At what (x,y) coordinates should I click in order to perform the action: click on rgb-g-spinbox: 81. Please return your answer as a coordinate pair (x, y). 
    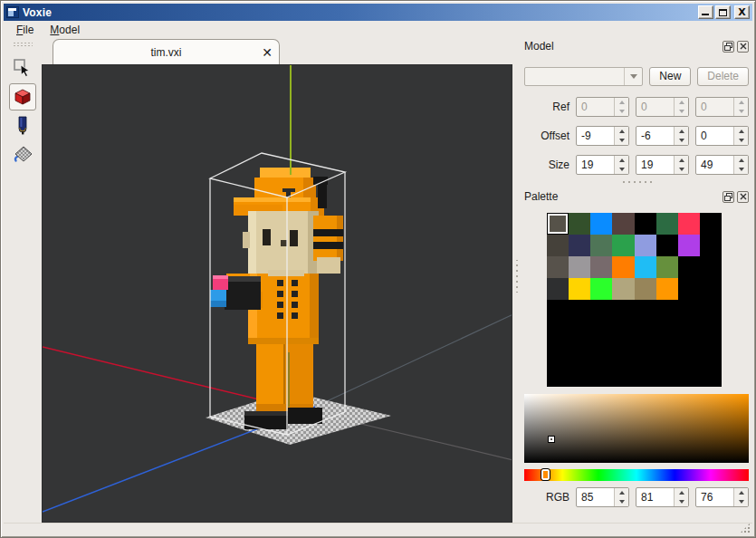
    Looking at the image, I should click on (663, 497).